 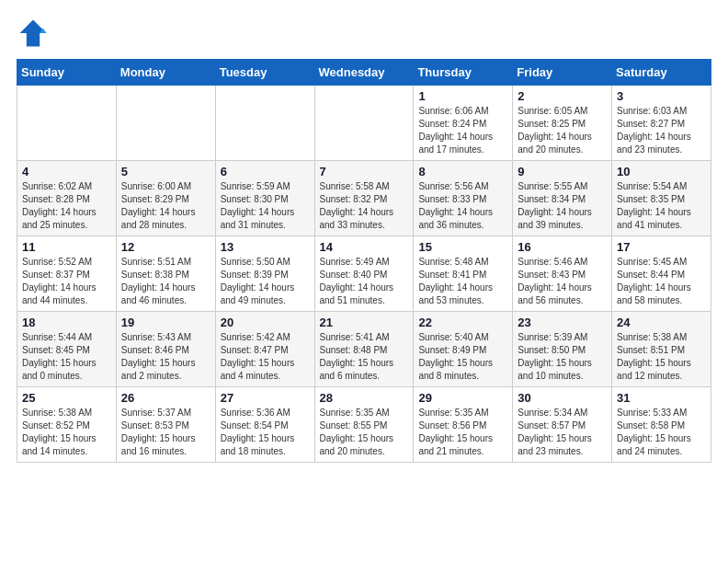 What do you see at coordinates (67, 425) in the screenshot?
I see `calendar-cell: 25Sunrise: 5:38 AM Sunset: 8:52 PM Dayli…` at bounding box center [67, 425].